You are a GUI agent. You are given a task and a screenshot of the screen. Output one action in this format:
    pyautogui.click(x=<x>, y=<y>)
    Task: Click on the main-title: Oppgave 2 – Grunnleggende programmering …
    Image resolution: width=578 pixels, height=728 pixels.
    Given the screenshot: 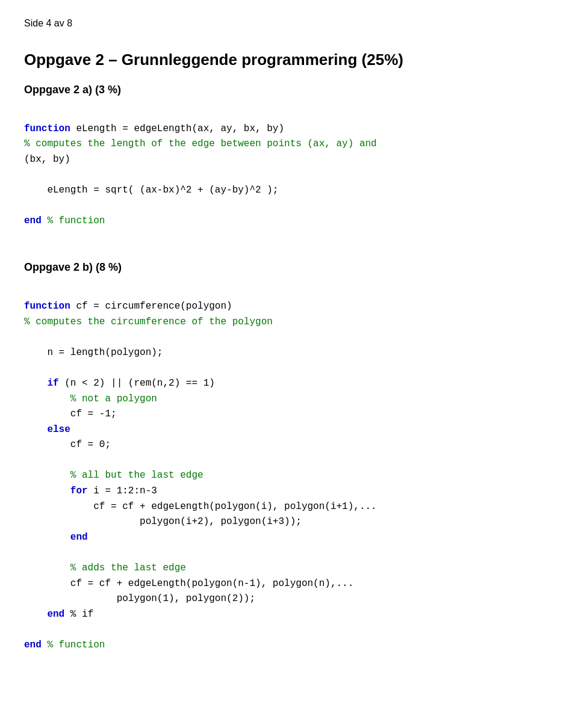 What is the action you would take?
    pyautogui.click(x=289, y=60)
    